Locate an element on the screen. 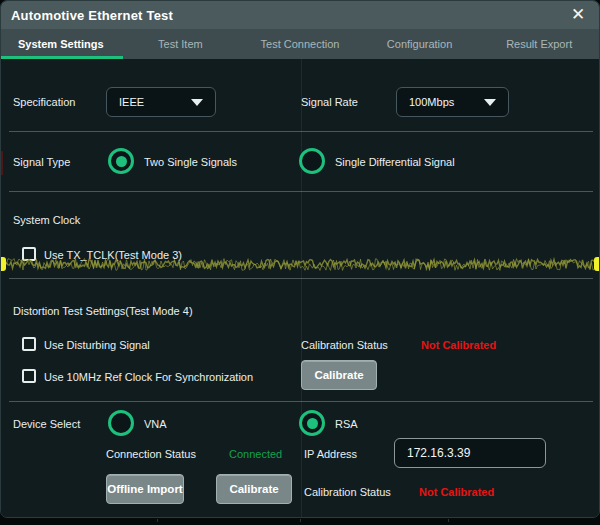 This screenshot has height=525, width=600. graticule-centerline is located at coordinates (302, 288).